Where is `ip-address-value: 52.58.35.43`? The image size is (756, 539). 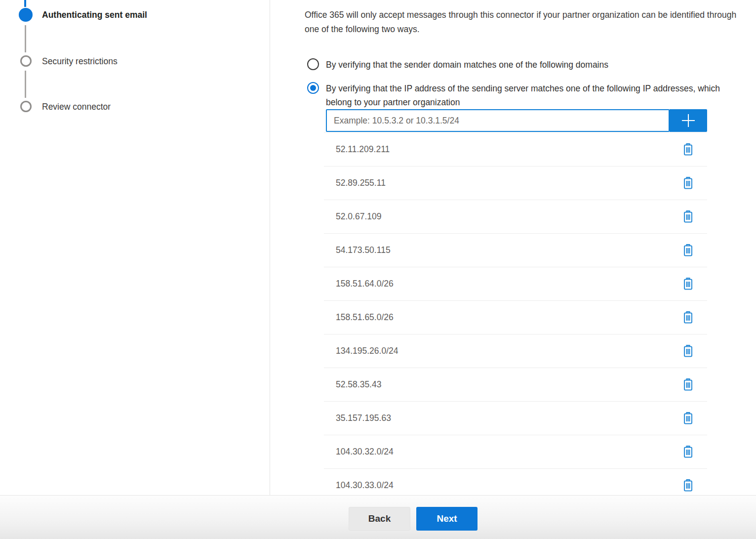
ip-address-value: 52.58.35.43 is located at coordinates (509, 384).